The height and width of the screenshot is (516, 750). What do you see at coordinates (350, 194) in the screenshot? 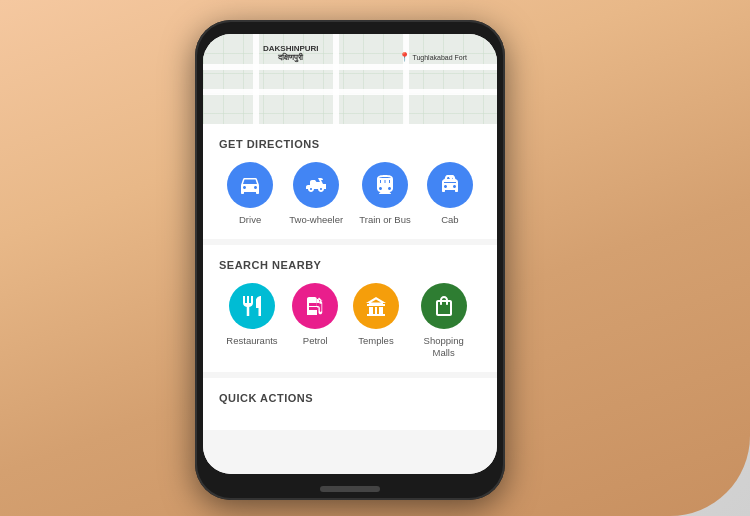
I see `directions-icons-row: Drive Two-wheeler` at bounding box center [350, 194].